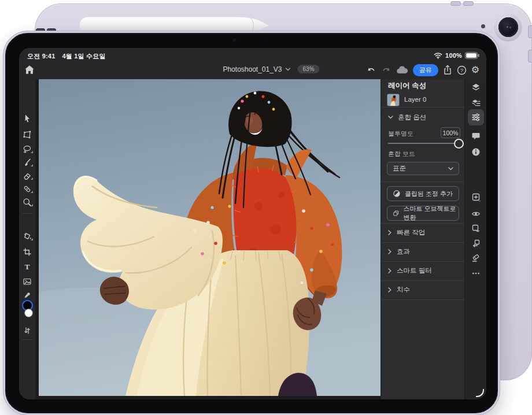 The width and height of the screenshot is (532, 415). I want to click on home-icon, so click(29, 69).